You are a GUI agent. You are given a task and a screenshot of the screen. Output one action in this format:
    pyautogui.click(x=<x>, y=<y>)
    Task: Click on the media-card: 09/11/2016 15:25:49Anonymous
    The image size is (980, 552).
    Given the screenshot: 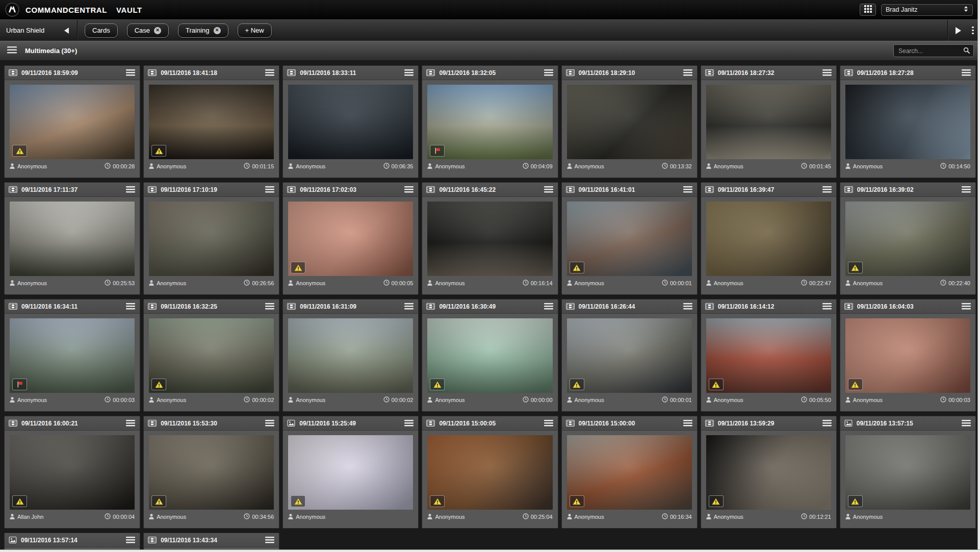 What is the action you would take?
    pyautogui.click(x=351, y=472)
    